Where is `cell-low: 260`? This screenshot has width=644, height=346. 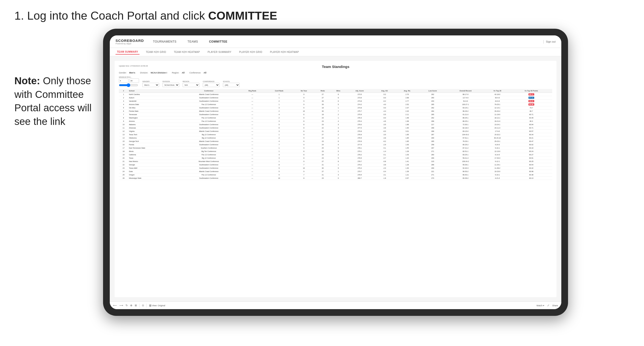 cell-low: 260 is located at coordinates (433, 98).